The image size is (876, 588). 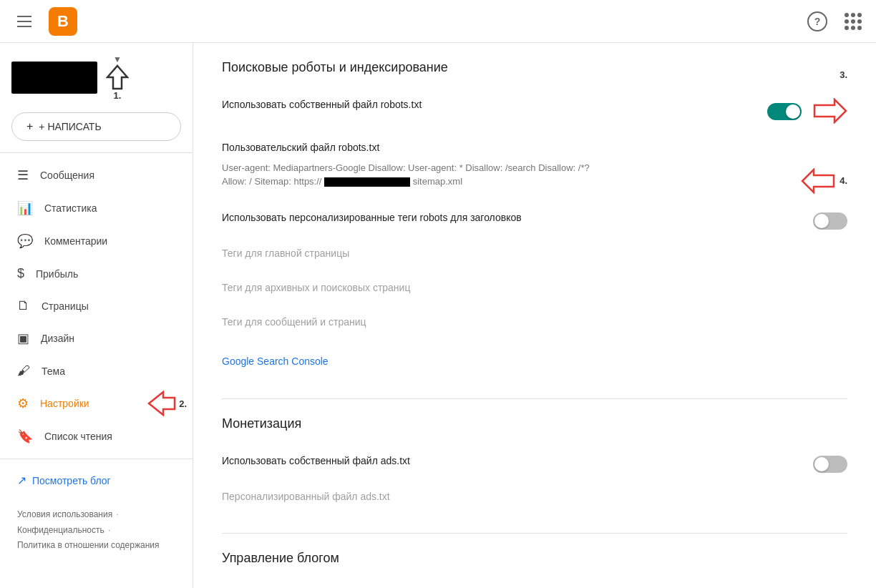 What do you see at coordinates (96, 153) in the screenshot?
I see `sidebar-divider` at bounding box center [96, 153].